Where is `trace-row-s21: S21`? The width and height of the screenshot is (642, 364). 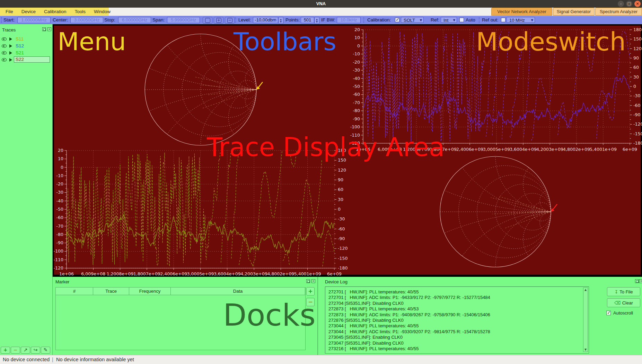
trace-row-s21: S21 is located at coordinates (26, 53).